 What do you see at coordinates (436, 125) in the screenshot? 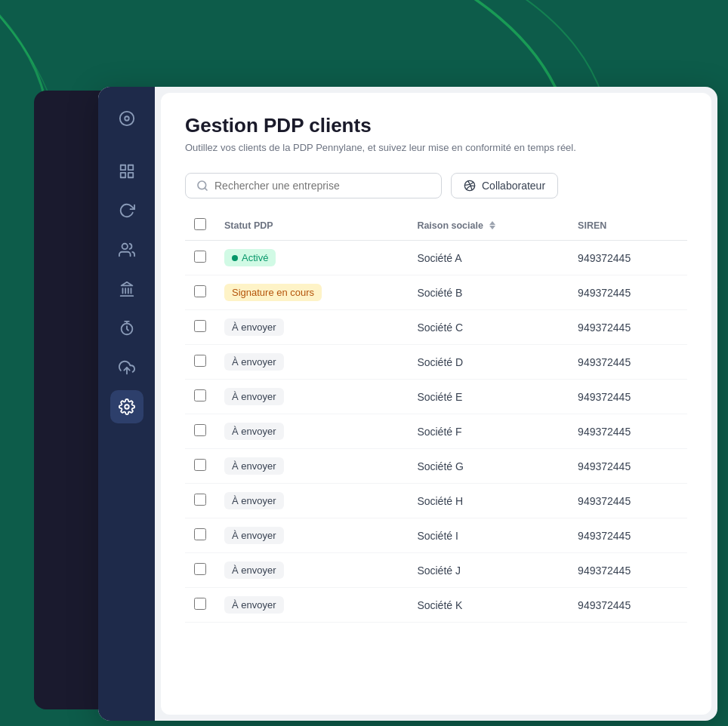
I see `page-title: Gestion PDP clients` at bounding box center [436, 125].